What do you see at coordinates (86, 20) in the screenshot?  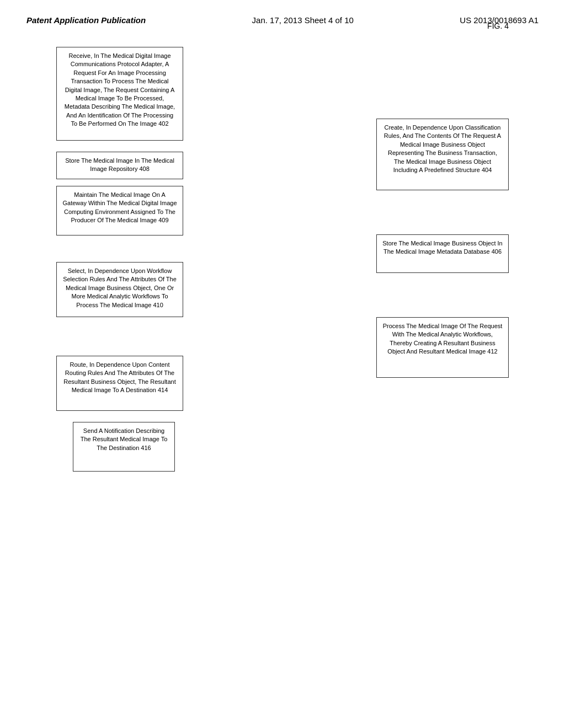 I see `header-left: Patent Application Publication` at bounding box center [86, 20].